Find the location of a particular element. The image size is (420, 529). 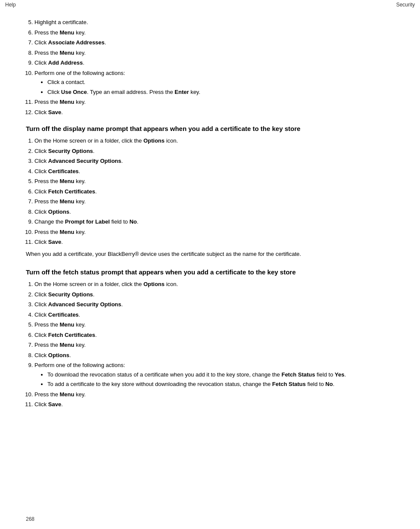

section2-title: Turn off the fetch status prompt that ap… is located at coordinates (210, 272).